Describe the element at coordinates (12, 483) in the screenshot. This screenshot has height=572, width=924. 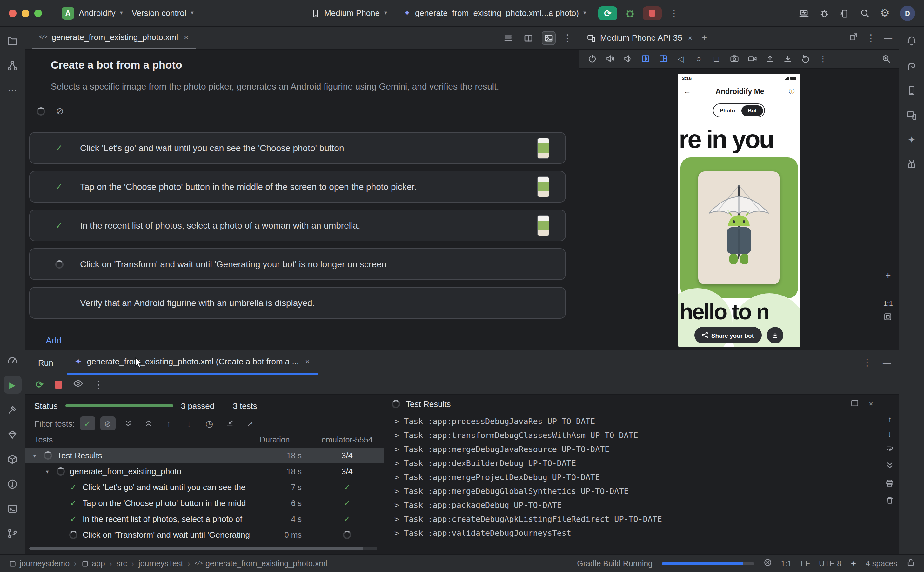
I see `problems-icon` at that location.